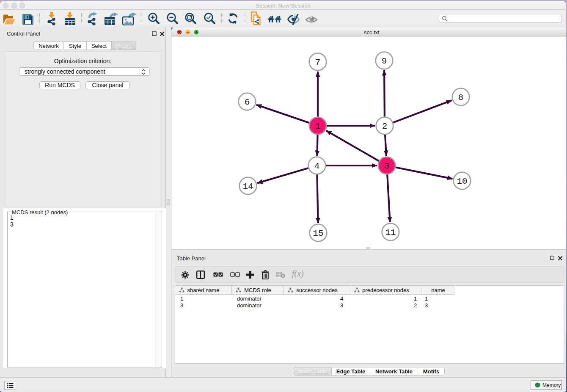  Describe the element at coordinates (318, 126) in the screenshot. I see `svg-text: 1` at that location.